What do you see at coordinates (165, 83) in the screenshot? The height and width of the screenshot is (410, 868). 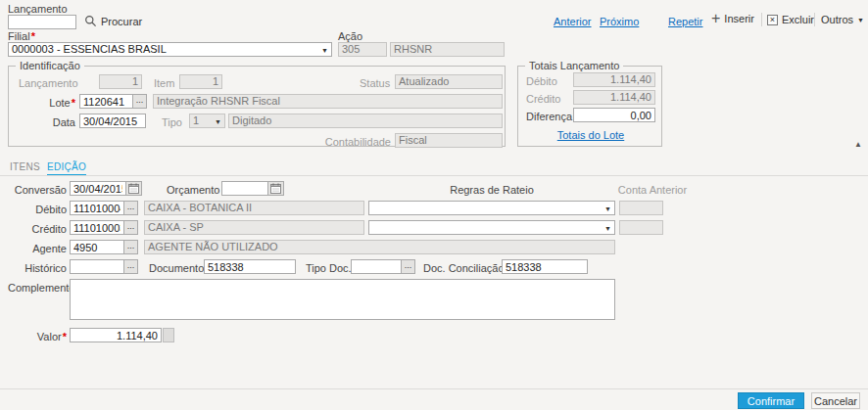 I see `item-label: Item` at bounding box center [165, 83].